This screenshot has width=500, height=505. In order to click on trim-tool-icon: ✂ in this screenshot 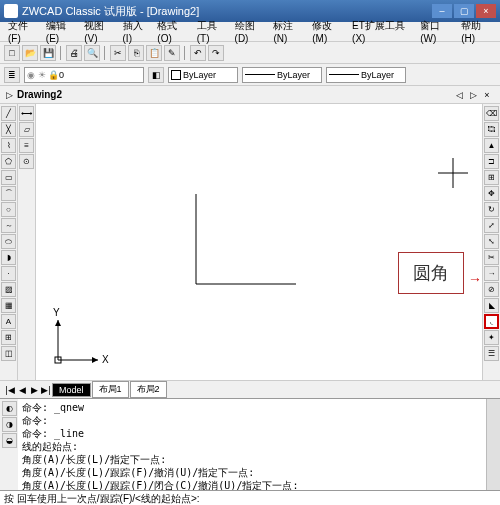, I will do `click(492, 258)`.